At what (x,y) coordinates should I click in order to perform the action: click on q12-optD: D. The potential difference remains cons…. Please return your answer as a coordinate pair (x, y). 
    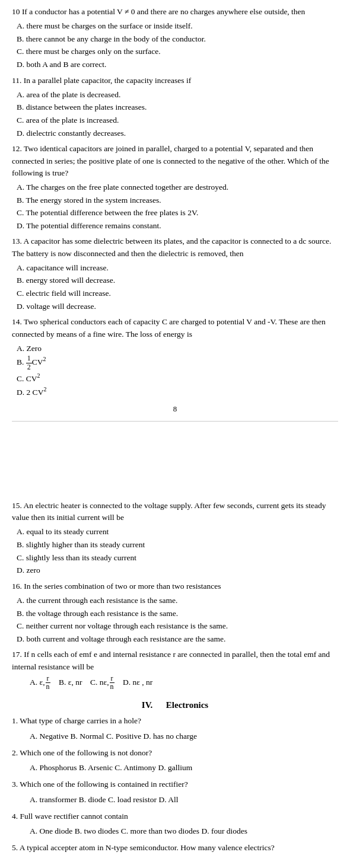
    Looking at the image, I should click on (177, 226).